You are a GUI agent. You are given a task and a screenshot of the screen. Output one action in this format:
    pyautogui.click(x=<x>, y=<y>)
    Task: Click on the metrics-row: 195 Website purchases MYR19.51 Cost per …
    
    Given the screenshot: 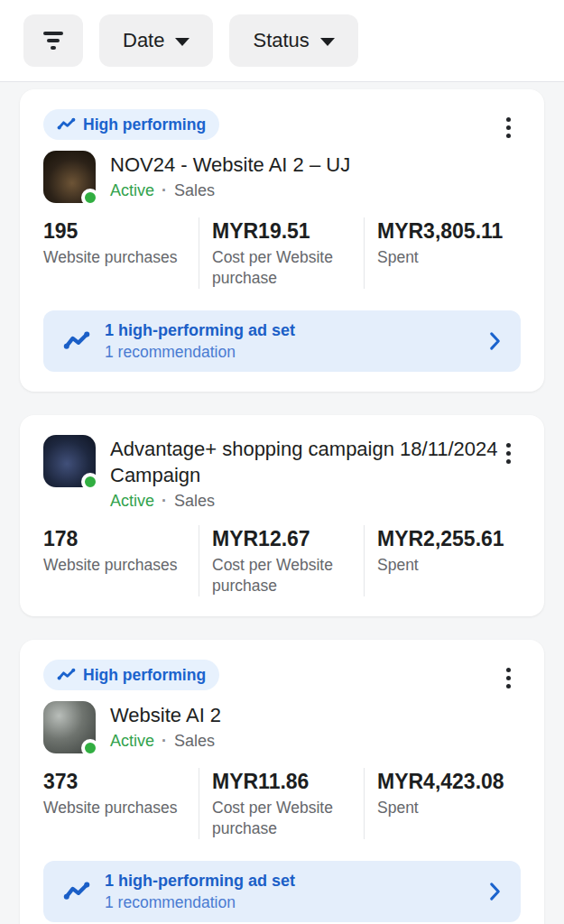 What is the action you would take?
    pyautogui.click(x=282, y=253)
    